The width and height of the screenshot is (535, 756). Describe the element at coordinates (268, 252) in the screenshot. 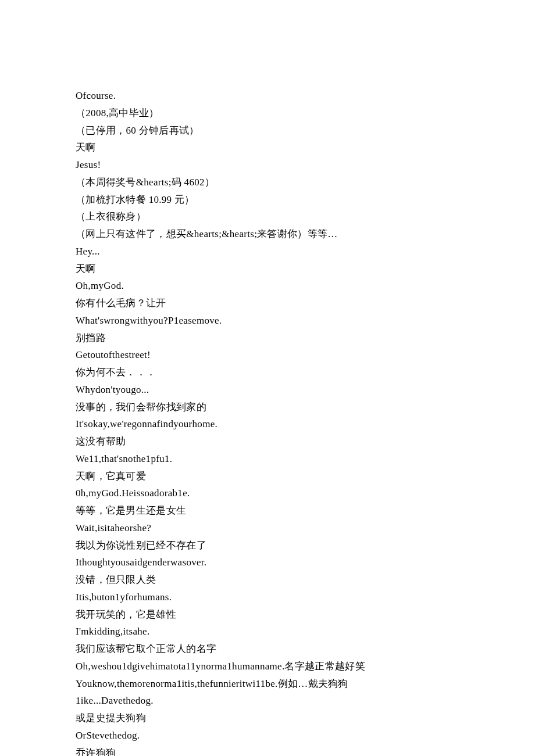

I see `text-line: Hey...` at that location.